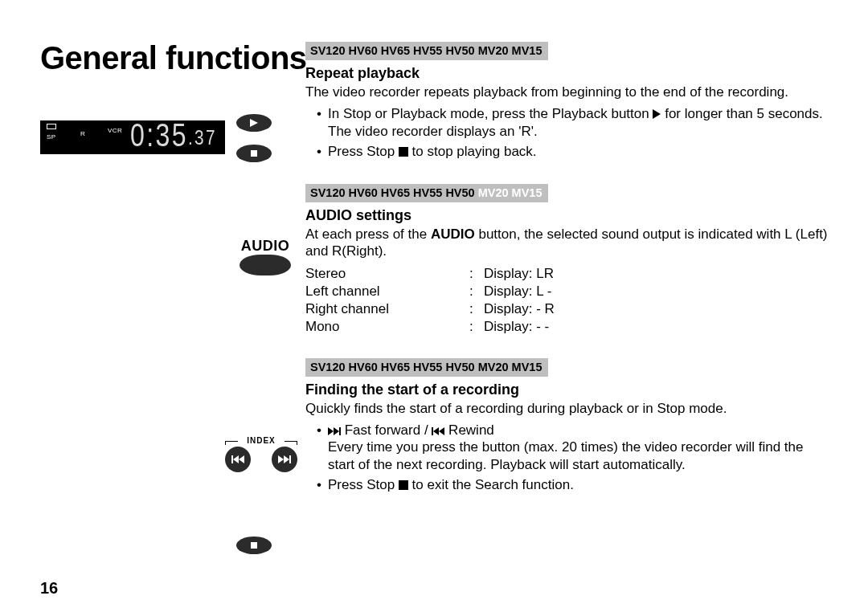 The width and height of the screenshot is (868, 612). What do you see at coordinates (265, 257) in the screenshot?
I see `audio-button: AUDIO` at bounding box center [265, 257].